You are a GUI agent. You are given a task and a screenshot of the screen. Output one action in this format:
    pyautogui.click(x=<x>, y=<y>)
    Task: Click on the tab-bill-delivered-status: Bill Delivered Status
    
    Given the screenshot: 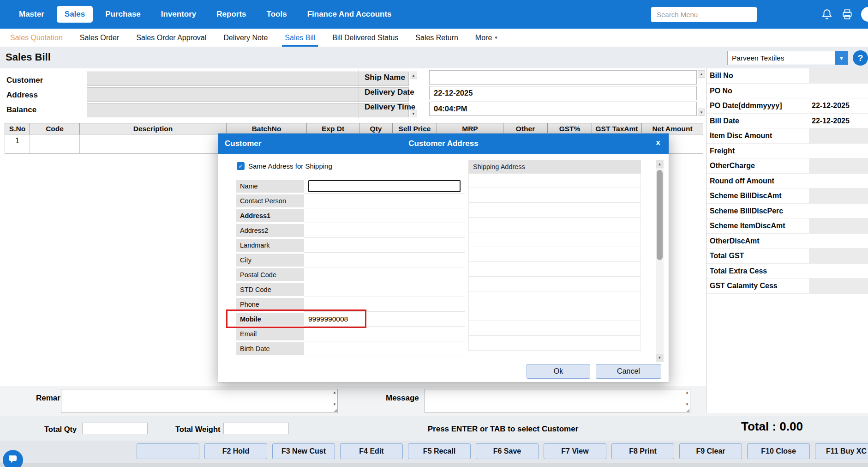 What is the action you would take?
    pyautogui.click(x=365, y=38)
    